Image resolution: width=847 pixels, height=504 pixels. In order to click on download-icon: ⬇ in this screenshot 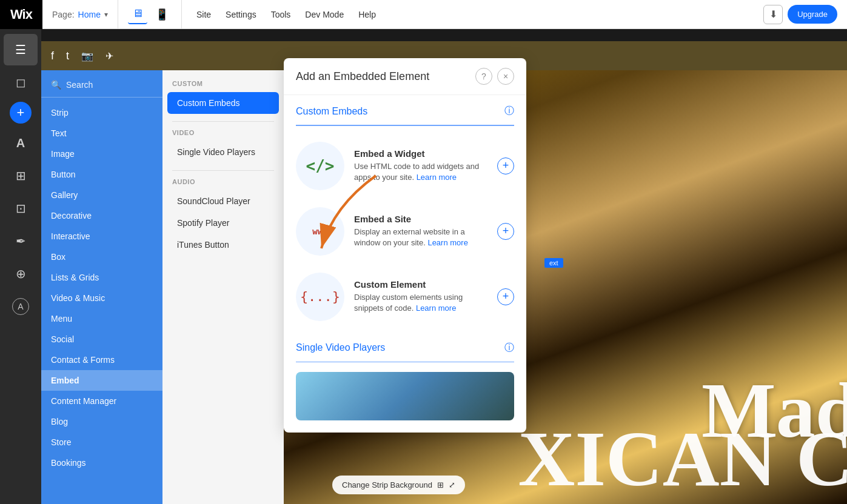, I will do `click(773, 15)`.